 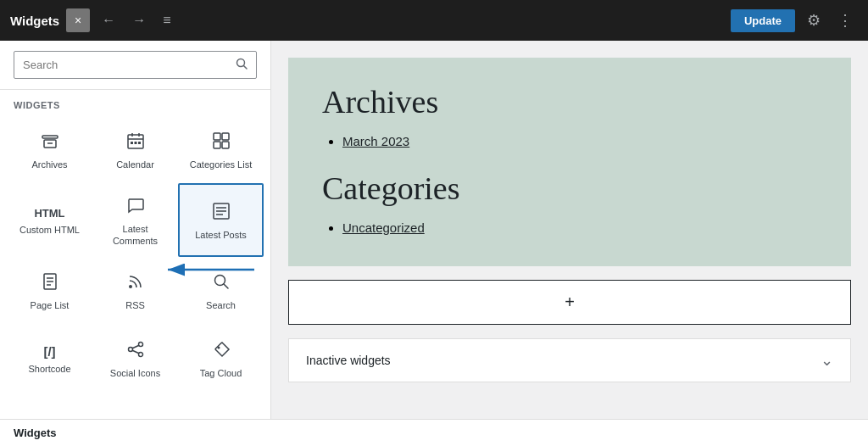 What do you see at coordinates (221, 351) in the screenshot?
I see `tag-cloud-icon` at bounding box center [221, 351].